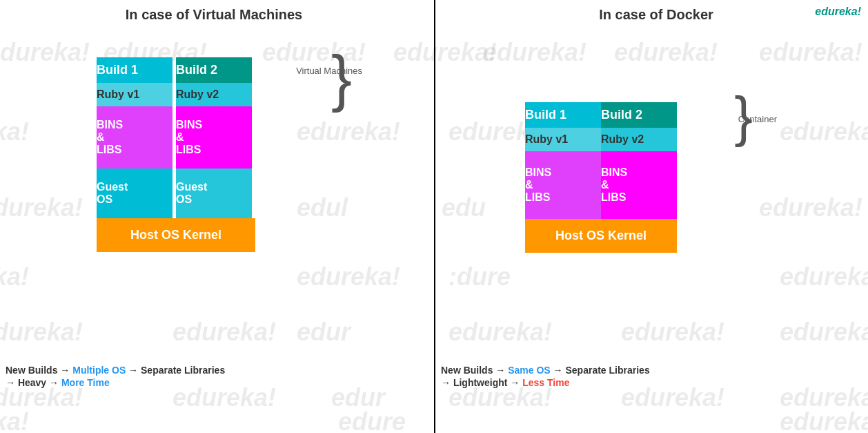 This screenshot has height=433, width=868. I want to click on build1-bins: BINS&LIBS, so click(135, 137).